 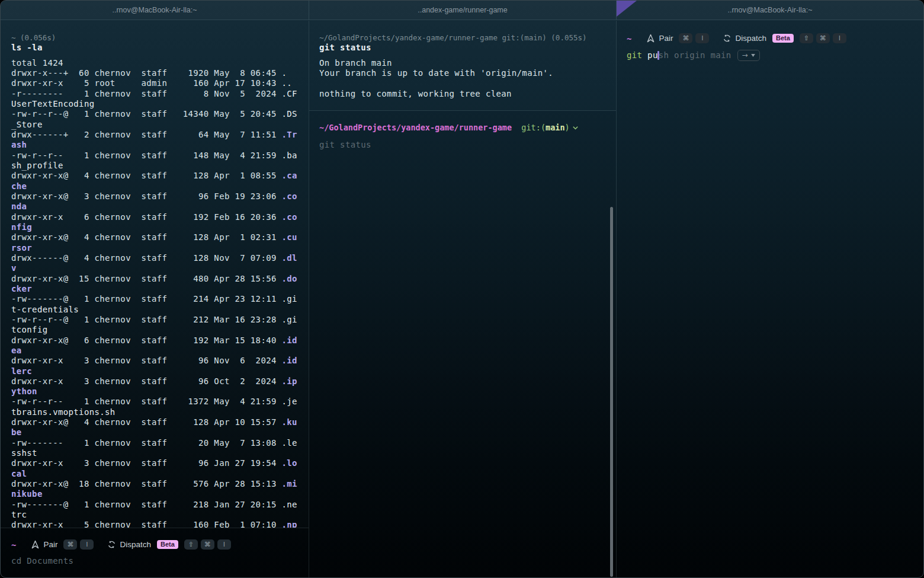 I want to click on git-suffix: ), so click(x=567, y=127).